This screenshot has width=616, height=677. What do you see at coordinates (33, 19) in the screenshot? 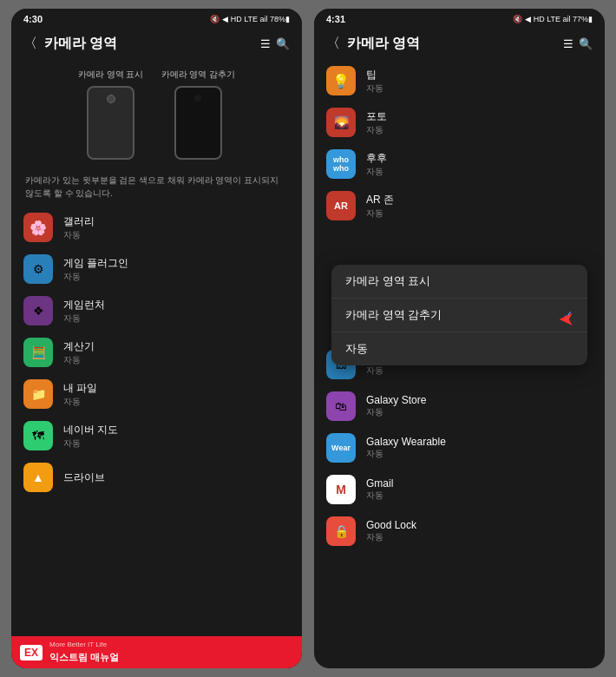
I see `left-time: 4:30` at bounding box center [33, 19].